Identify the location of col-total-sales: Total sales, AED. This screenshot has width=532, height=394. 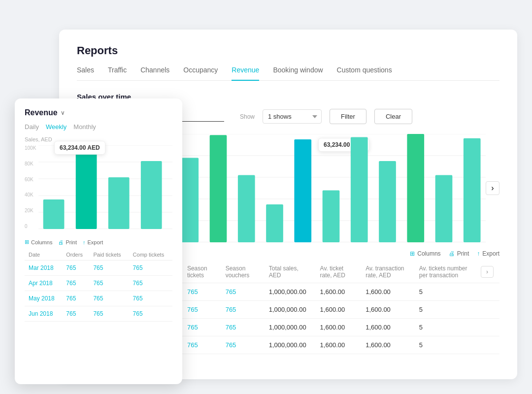
(289, 272).